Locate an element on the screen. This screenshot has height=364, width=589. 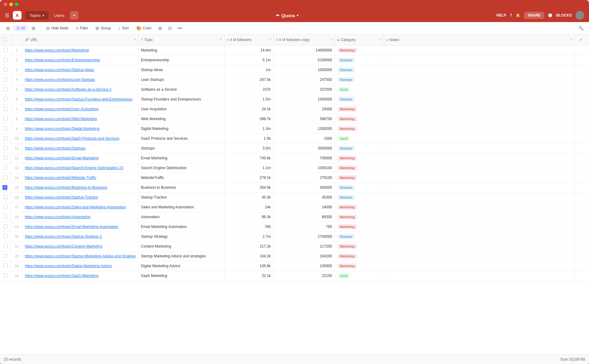
th-followers-copy: # # of followers copy ▾ is located at coordinates (304, 40).